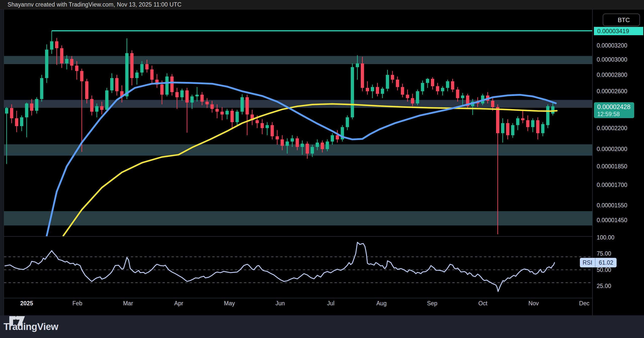 The height and width of the screenshot is (338, 644). What do you see at coordinates (382, 304) in the screenshot?
I see `time-axis-month-label: Aug` at bounding box center [382, 304].